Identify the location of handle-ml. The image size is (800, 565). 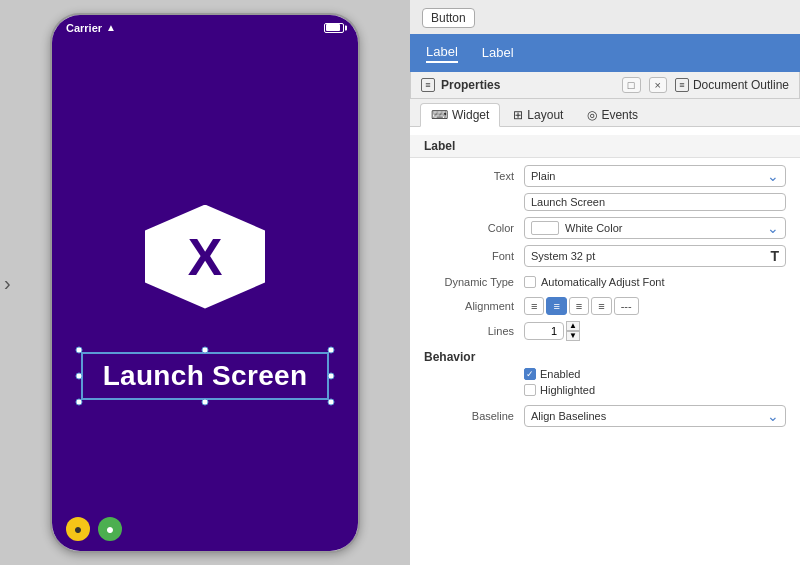
(78, 376).